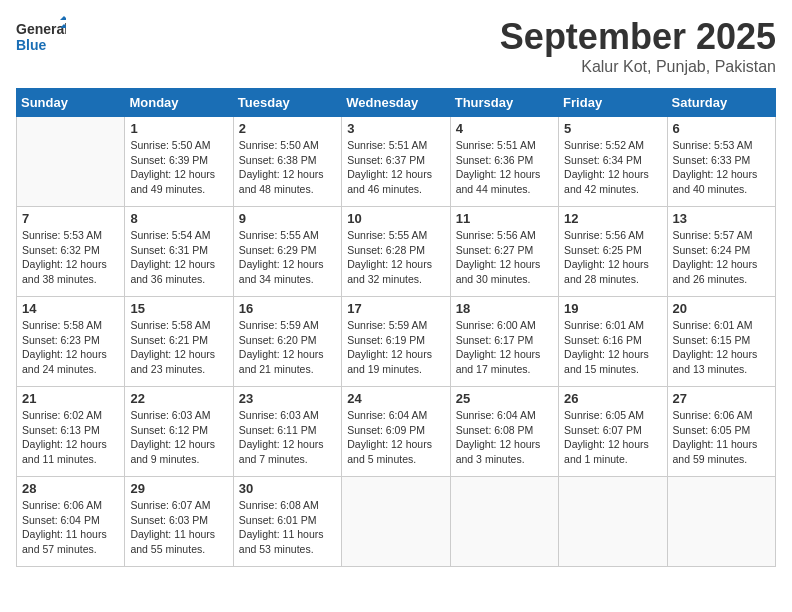 The image size is (792, 612). Describe the element at coordinates (722, 348) in the screenshot. I see `day-info: Sunrise: 6:01 AMSunset: 6:15 PMDaylight:…` at that location.